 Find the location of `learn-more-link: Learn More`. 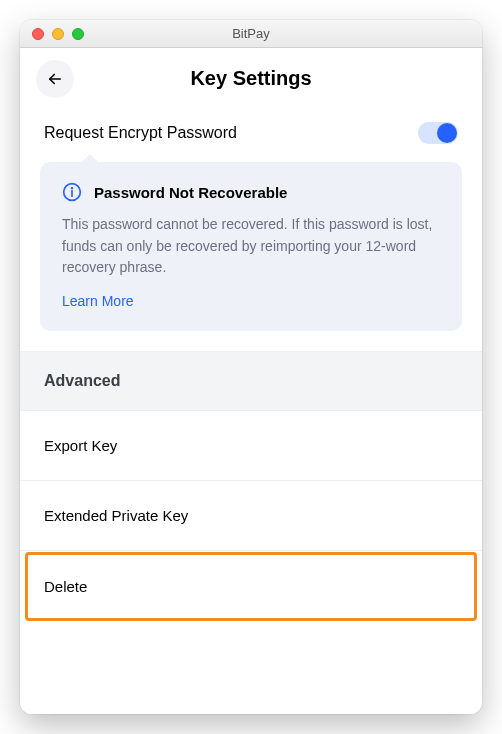

learn-more-link: Learn More is located at coordinates (251, 301).